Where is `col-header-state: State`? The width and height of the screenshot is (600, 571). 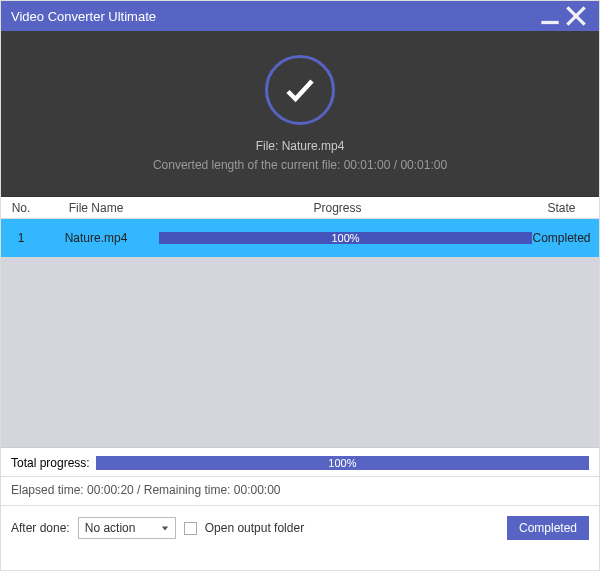
col-header-state: State is located at coordinates (562, 208).